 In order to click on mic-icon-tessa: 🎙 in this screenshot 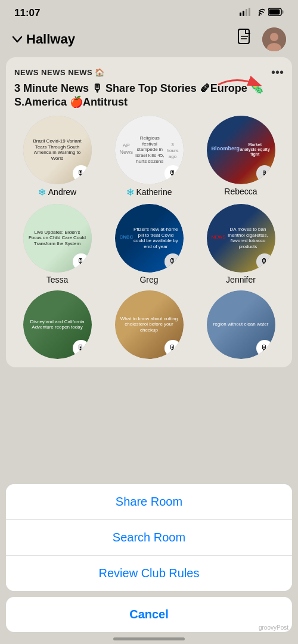, I will do `click(81, 262)`.